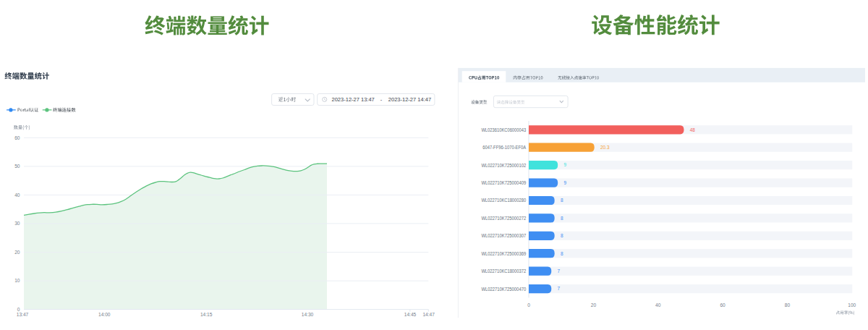  I want to click on svg-text: 2023-12-27 14:47, so click(409, 100).